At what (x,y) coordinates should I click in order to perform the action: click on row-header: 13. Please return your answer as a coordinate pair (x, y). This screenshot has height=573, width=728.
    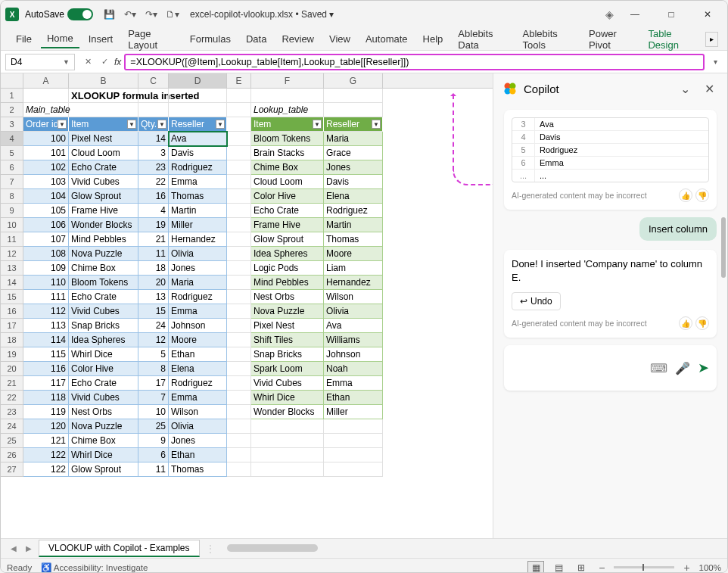
    Looking at the image, I should click on (12, 268).